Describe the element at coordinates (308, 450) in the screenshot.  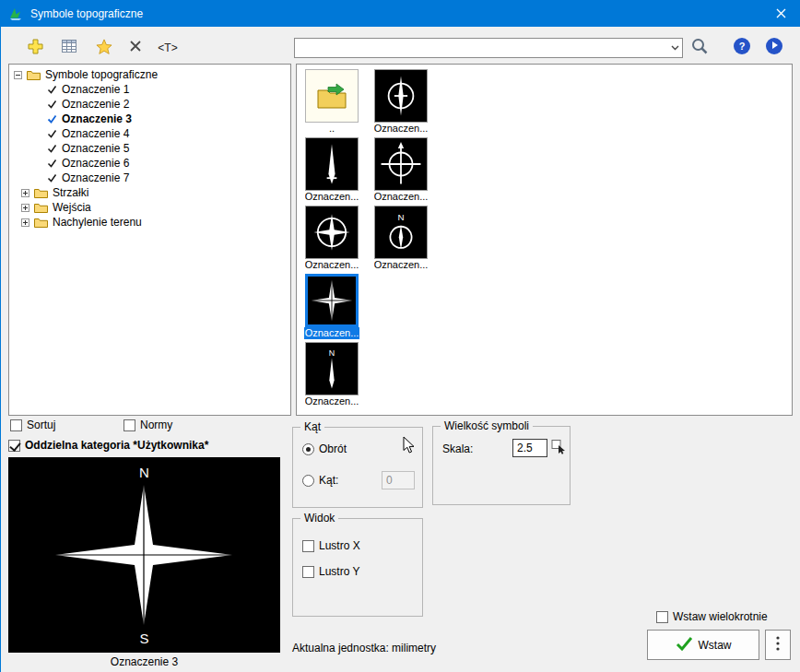
I see `radio-dot` at that location.